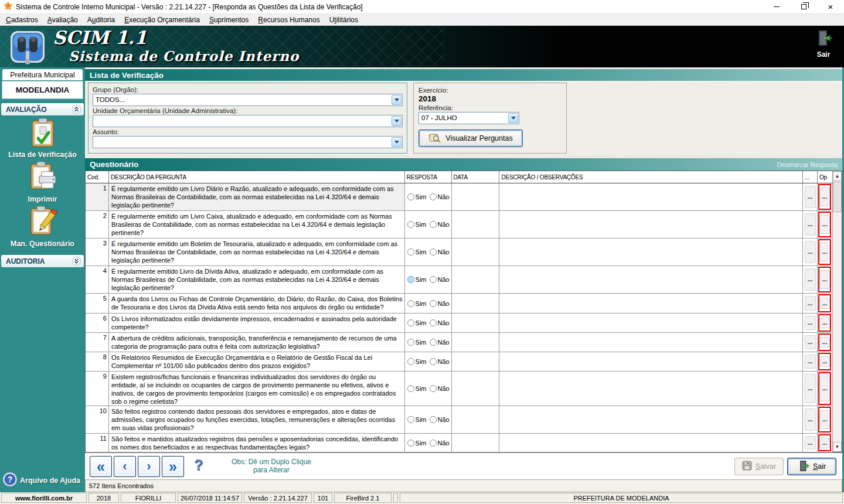 The height and width of the screenshot is (504, 844). What do you see at coordinates (759, 466) in the screenshot?
I see `salvar-button: Salvar` at bounding box center [759, 466].